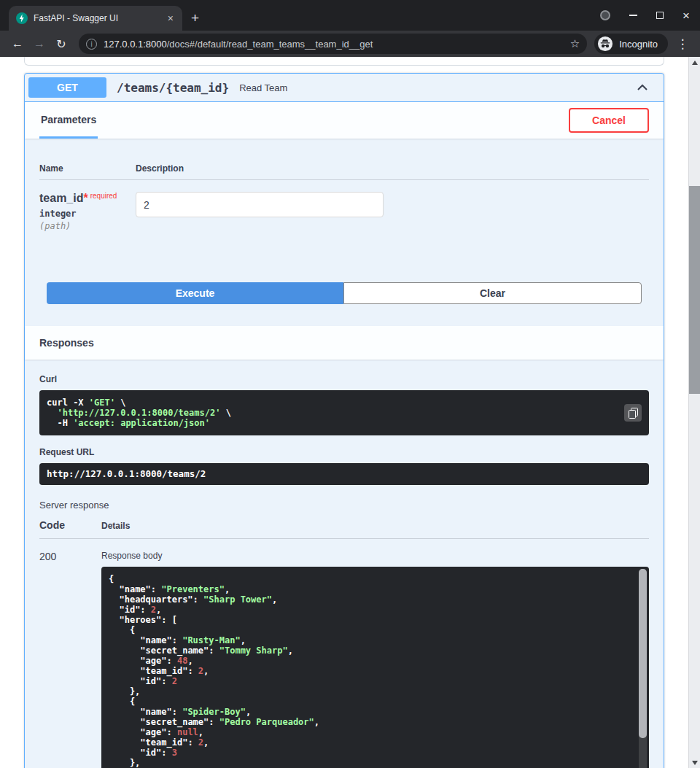 The image size is (700, 768). Describe the element at coordinates (344, 379) in the screenshot. I see `curl-label: Curl` at that location.